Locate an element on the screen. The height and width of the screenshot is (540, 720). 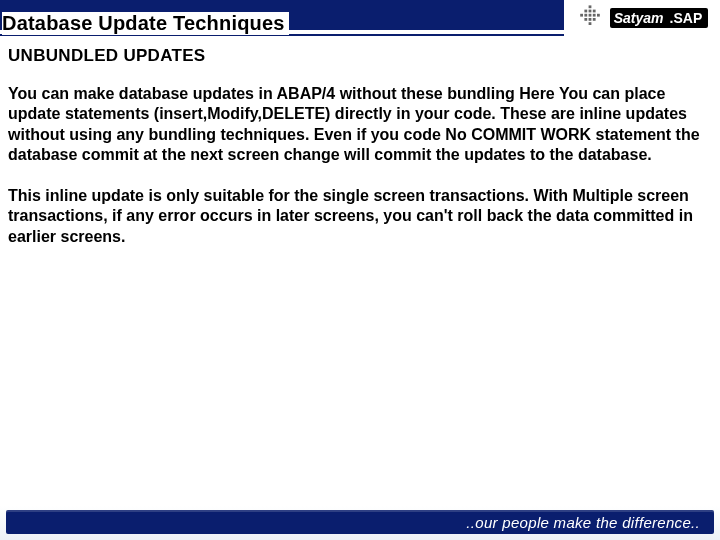
brand-logo-area: Satyam.SAP is located at coordinates (642, 18).